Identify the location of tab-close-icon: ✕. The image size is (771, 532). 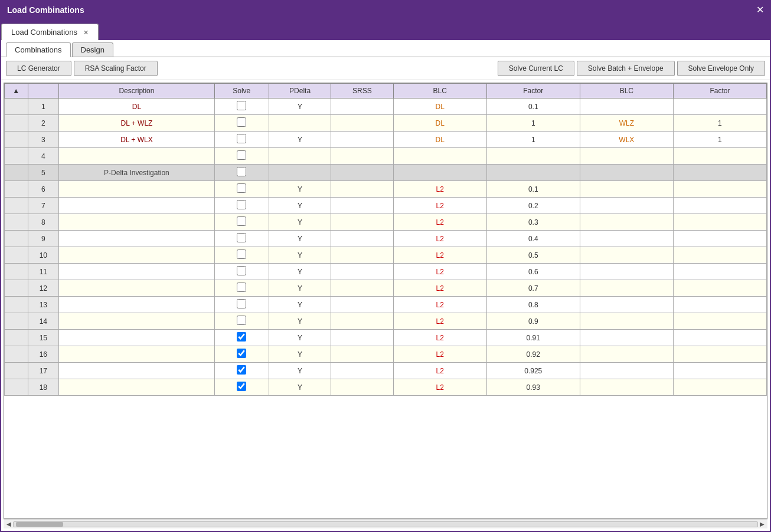
(86, 32).